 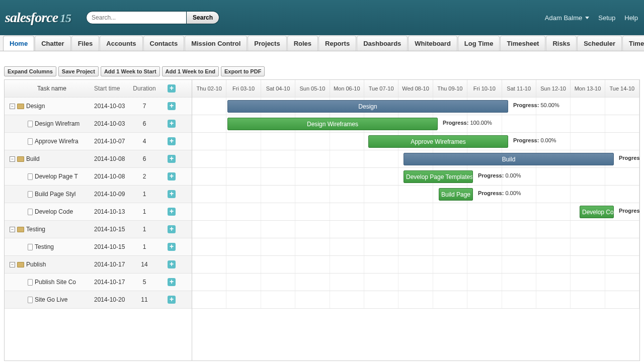 What do you see at coordinates (144, 264) in the screenshot?
I see `task-duration-label: 14` at bounding box center [144, 264].